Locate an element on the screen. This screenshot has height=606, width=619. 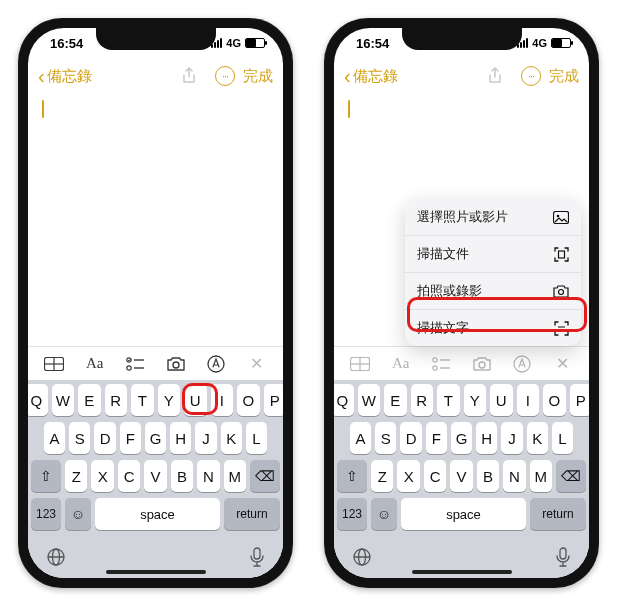
key-row-2: ASDFGHJKL is located at coordinates (156, 438).